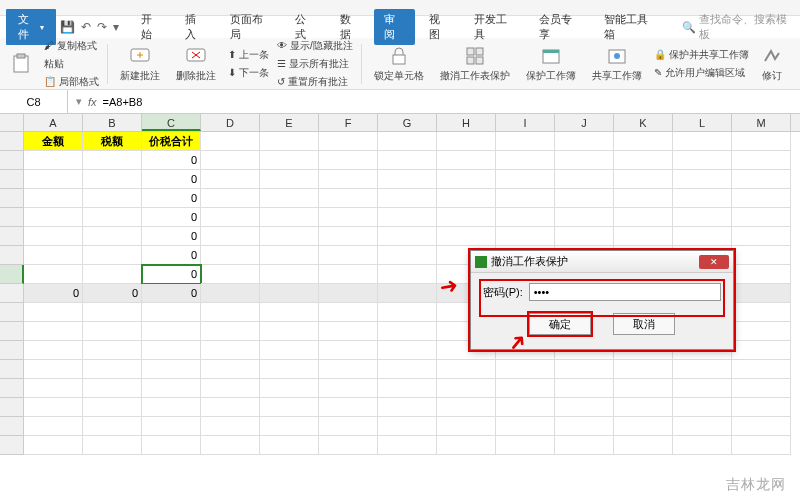 This screenshot has height=500, width=800. I want to click on col-header-A: A, so click(54, 122).